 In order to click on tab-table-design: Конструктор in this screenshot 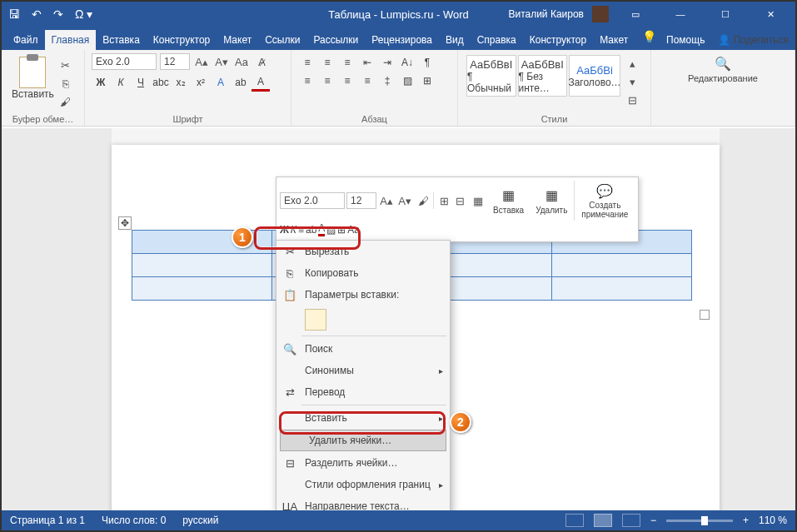, I will do `click(558, 40)`.